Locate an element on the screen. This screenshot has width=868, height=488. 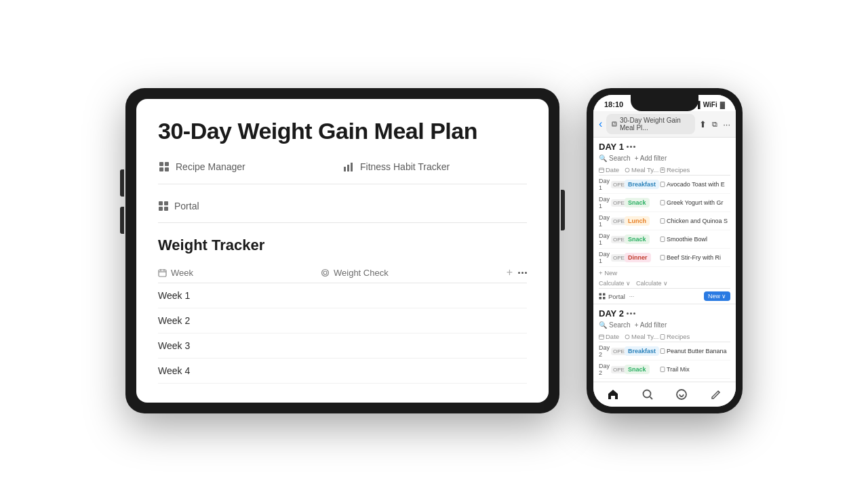
meal-cell: Snack is located at coordinates (642, 203).